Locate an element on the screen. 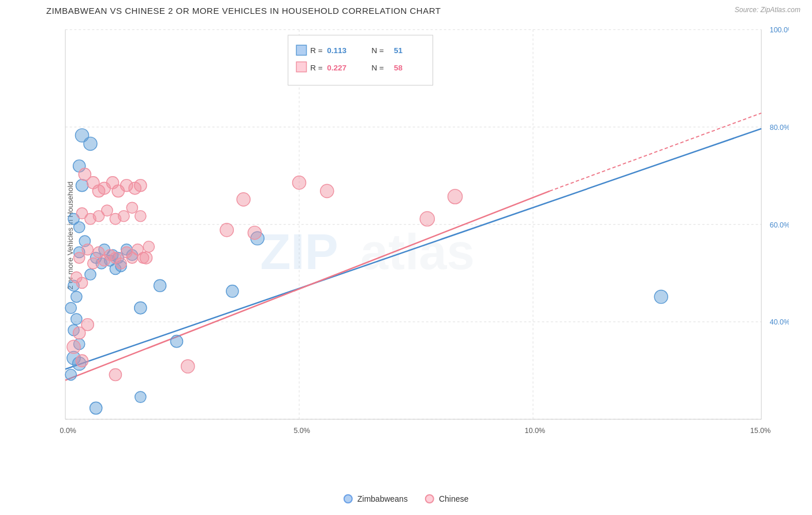 This screenshot has height=515, width=812. svg-text: 40.0% is located at coordinates (780, 322).